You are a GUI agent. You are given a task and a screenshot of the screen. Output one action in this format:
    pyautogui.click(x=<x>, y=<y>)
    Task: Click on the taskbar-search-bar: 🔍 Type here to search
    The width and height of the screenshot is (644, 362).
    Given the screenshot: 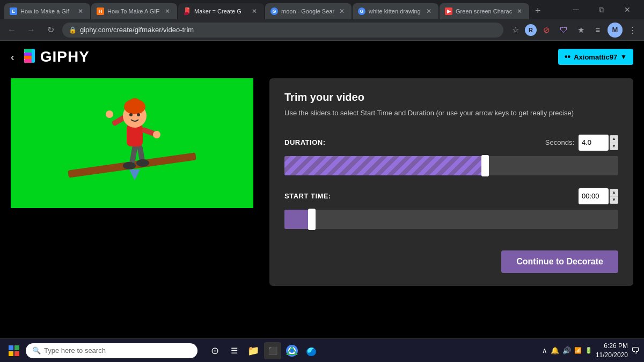 What is the action you would take?
    pyautogui.click(x=112, y=351)
    